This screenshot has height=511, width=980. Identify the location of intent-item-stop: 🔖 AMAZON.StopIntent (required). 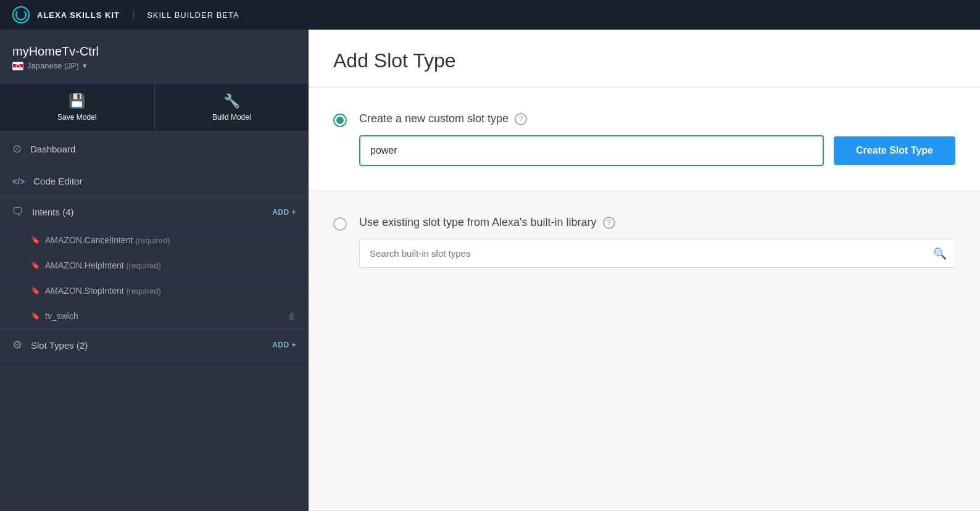
(154, 291).